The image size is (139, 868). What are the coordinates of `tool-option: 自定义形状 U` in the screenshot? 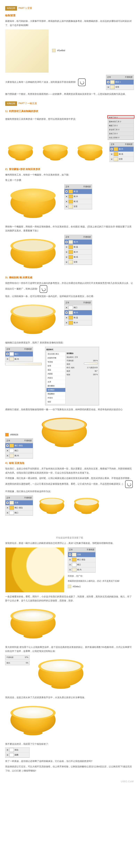 It's located at (121, 138).